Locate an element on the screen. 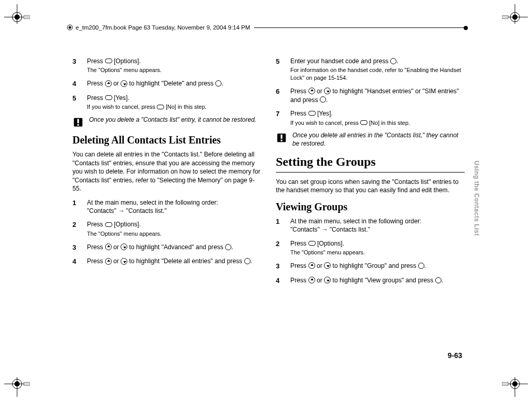 This screenshot has height=401, width=532. step-body: Press or to highlight "Delete all entrie… is located at coordinates (174, 262).